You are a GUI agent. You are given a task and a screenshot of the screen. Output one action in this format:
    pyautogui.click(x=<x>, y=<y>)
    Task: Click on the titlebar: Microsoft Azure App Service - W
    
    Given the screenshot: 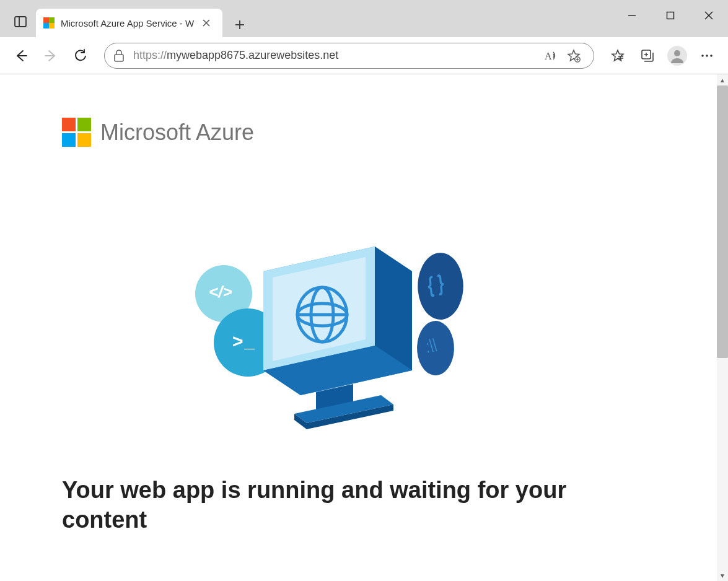 What is the action you would take?
    pyautogui.click(x=364, y=19)
    